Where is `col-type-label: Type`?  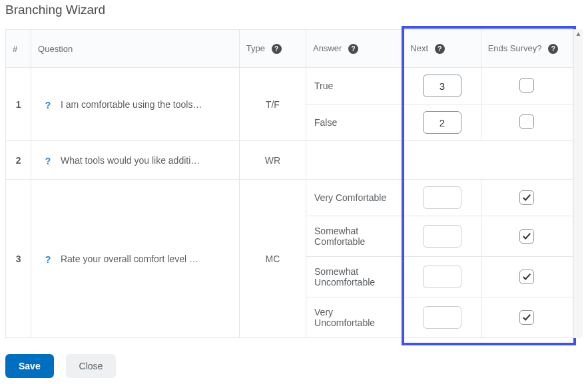
col-type-label: Type is located at coordinates (256, 48).